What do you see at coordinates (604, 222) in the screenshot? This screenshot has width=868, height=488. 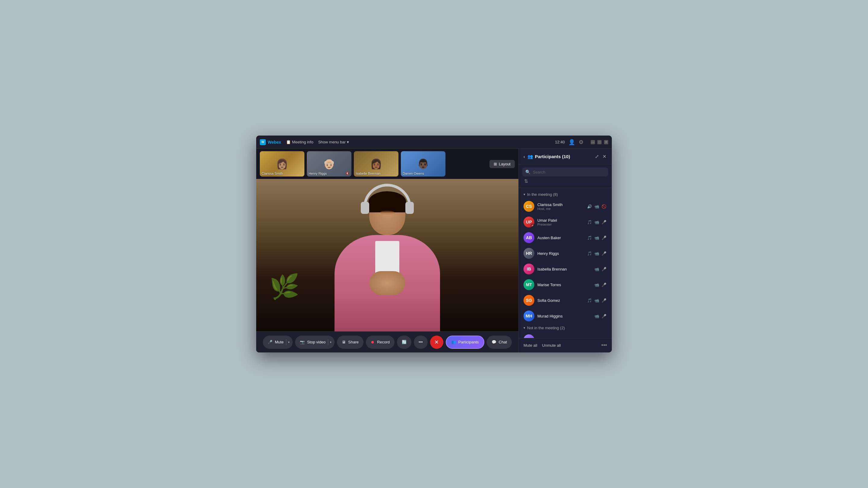 I see `mic-active-icon: 🎤` at bounding box center [604, 222].